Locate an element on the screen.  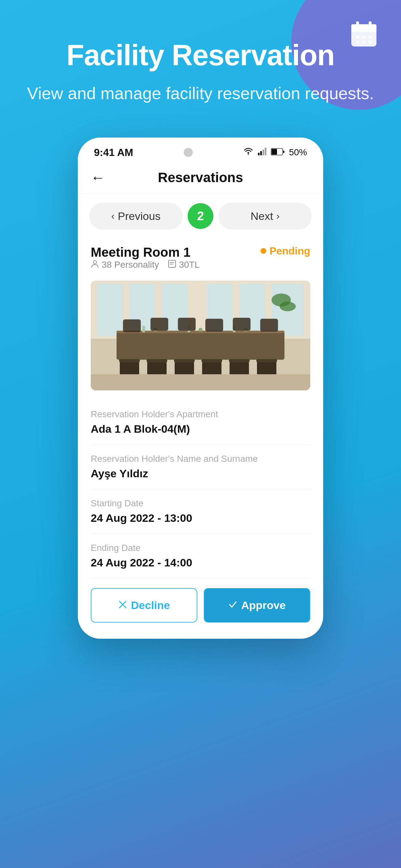
facility-capacity: 38 Personality is located at coordinates (125, 265).